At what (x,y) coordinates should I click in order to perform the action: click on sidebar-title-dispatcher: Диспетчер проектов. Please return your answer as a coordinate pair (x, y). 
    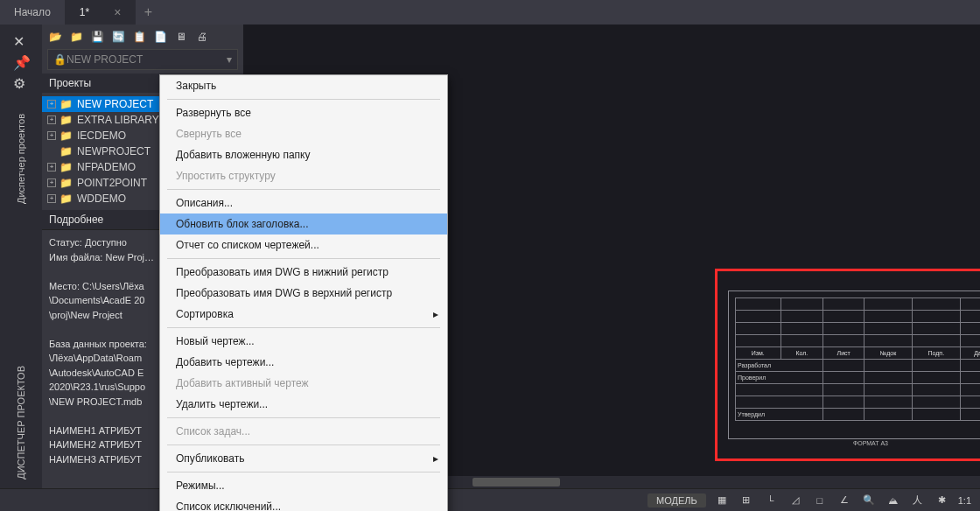
    Looking at the image, I should click on (21, 159).